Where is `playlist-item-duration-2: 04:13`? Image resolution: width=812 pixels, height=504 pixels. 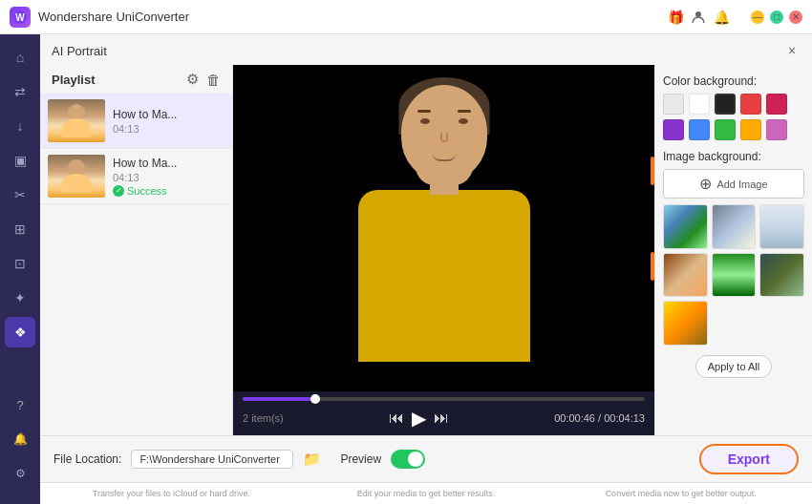
playlist-item-duration-2: 04:13 is located at coordinates (168, 178).